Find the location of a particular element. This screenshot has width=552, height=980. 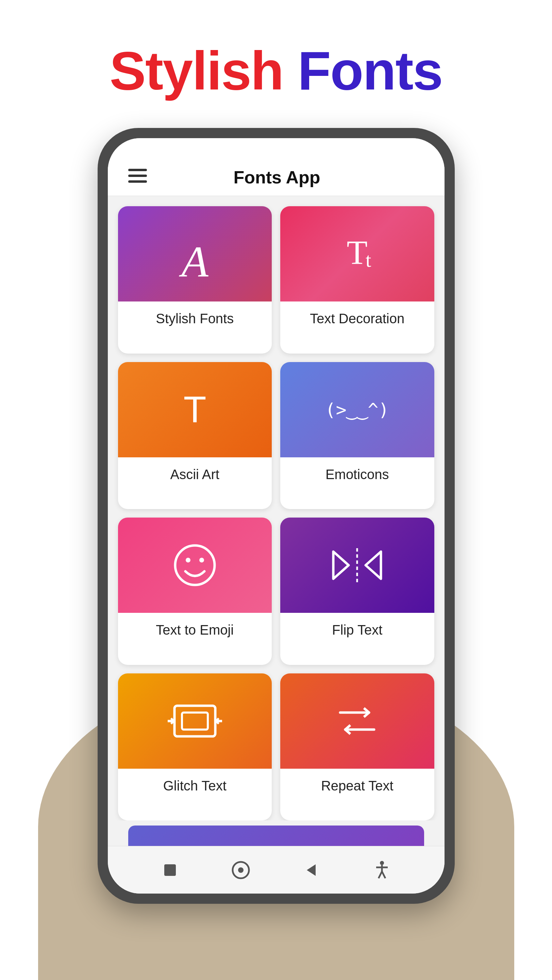

back-icon is located at coordinates (311, 870).